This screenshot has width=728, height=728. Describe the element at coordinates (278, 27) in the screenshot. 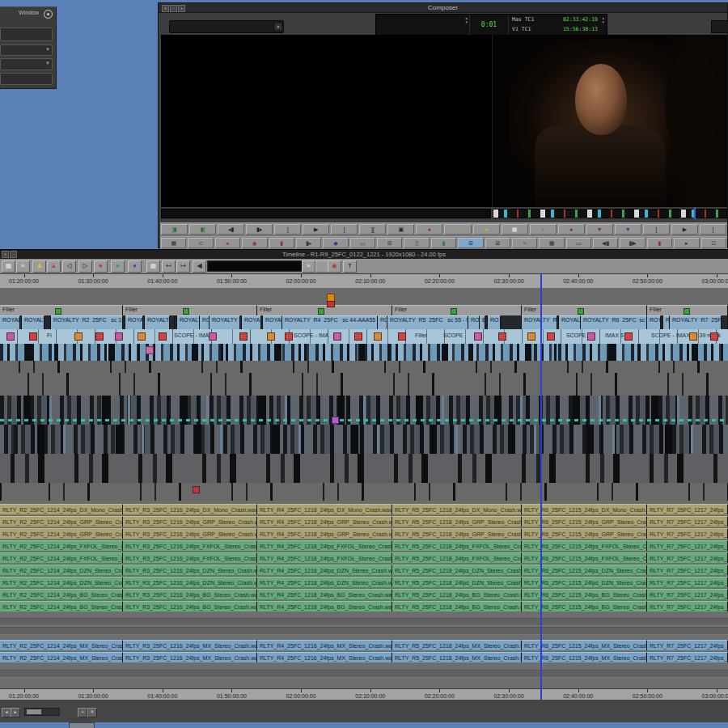

I see `chevron-down-icon: ▼` at that location.